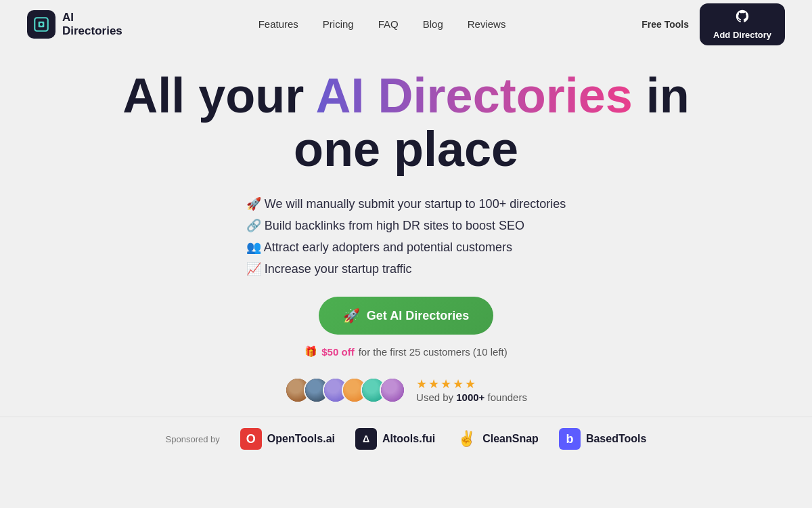 This screenshot has width=812, height=508. What do you see at coordinates (406, 204) in the screenshot?
I see `feature-item-0: 🚀 We will manually submit your startup t…` at bounding box center [406, 204].